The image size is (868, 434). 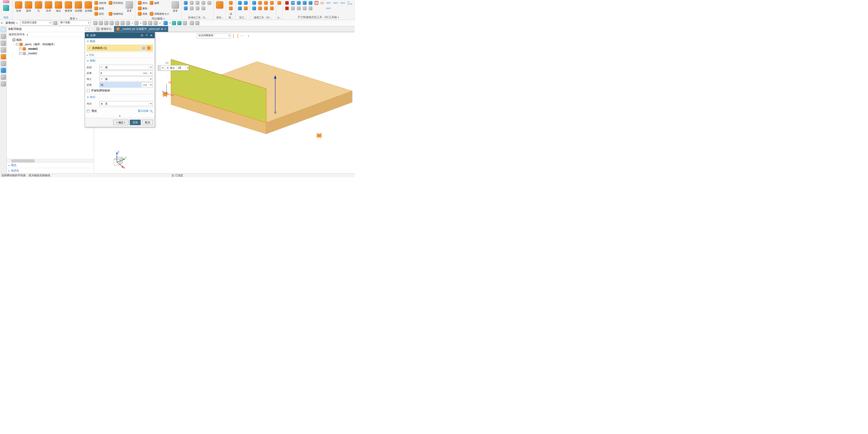 What do you see at coordinates (126, 85) in the screenshot?
I see `end-distance-input: mm▾` at bounding box center [126, 85].